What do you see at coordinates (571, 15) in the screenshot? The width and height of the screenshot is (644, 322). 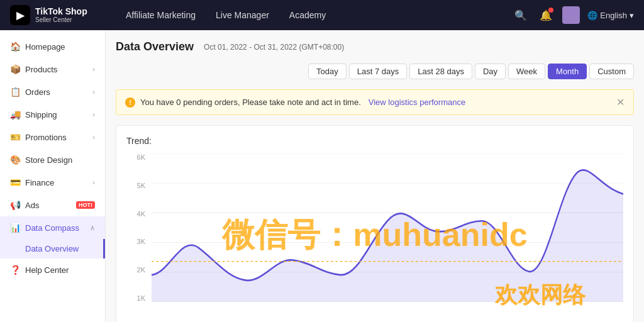 I see `avatar` at bounding box center [571, 15].